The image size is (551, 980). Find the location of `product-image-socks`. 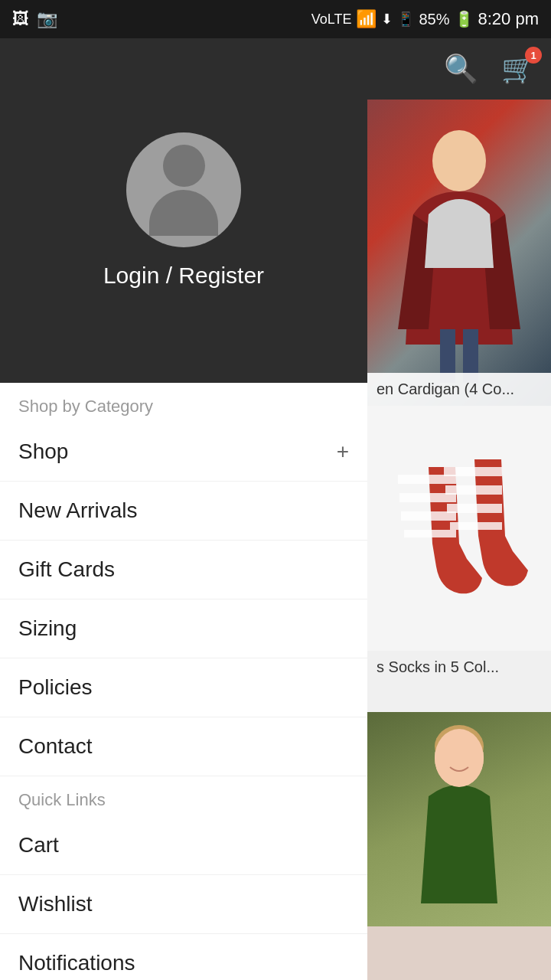

product-image-socks is located at coordinates (459, 528).